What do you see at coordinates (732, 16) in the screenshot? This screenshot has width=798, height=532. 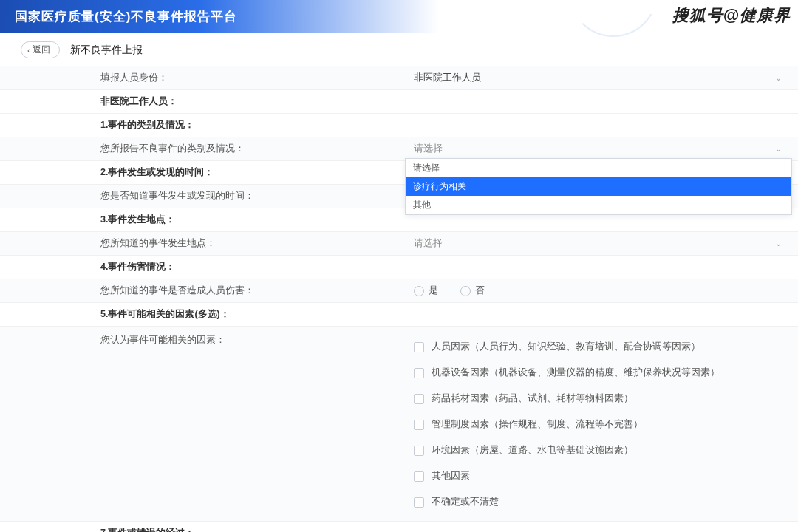 I see `watermark: 搜狐号@健康界` at bounding box center [732, 16].